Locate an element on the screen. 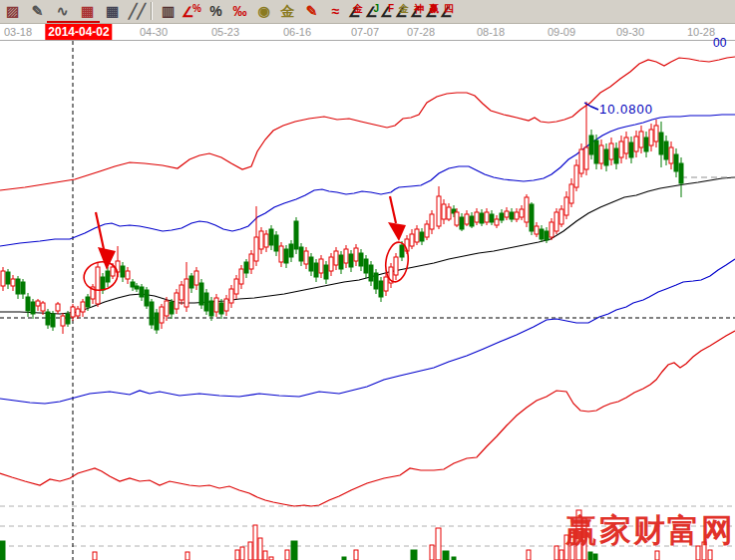 This screenshot has width=735, height=560. watermark-text: 赢家财富网 is located at coordinates (650, 531).